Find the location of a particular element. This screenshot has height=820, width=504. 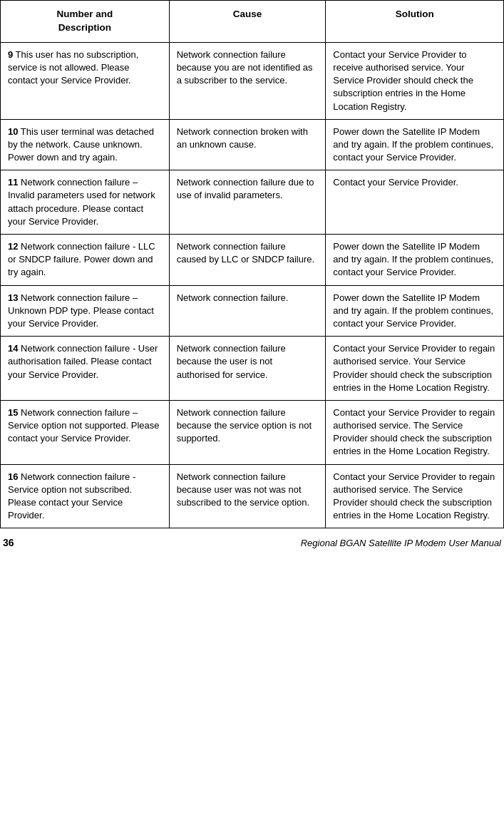

col-header-number-description: Number andDescription is located at coordinates (86, 21).